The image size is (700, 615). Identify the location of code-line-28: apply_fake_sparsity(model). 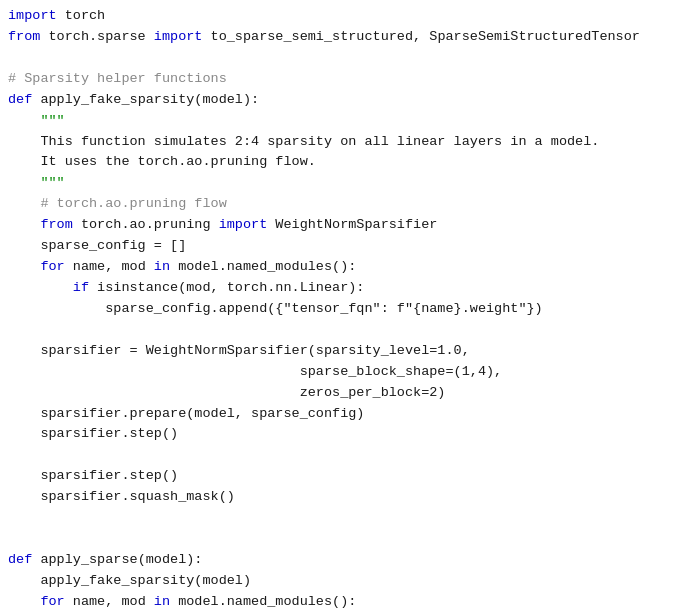
(350, 582).